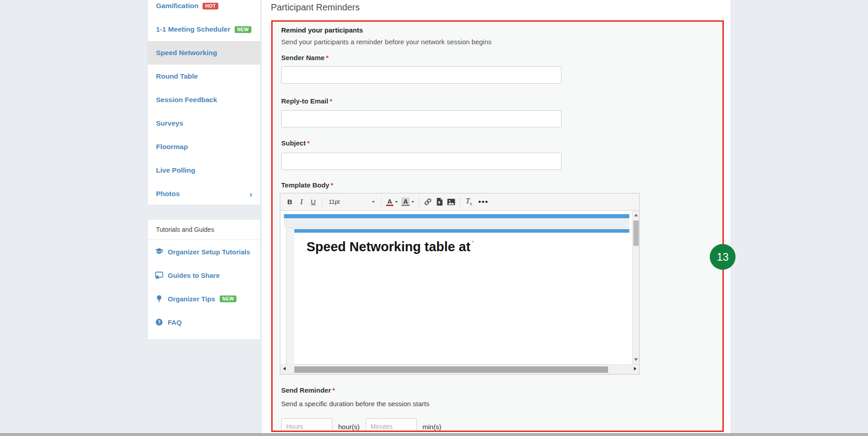  What do you see at coordinates (204, 53) in the screenshot?
I see `sidebar-item-speed-networking: Speed Networking` at bounding box center [204, 53].